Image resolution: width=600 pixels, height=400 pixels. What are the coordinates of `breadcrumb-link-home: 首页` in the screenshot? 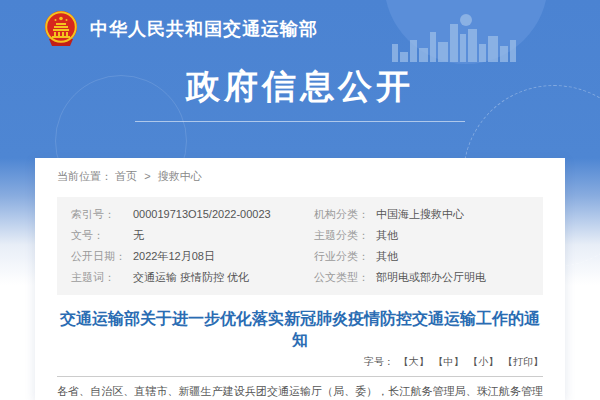 It's located at (126, 176).